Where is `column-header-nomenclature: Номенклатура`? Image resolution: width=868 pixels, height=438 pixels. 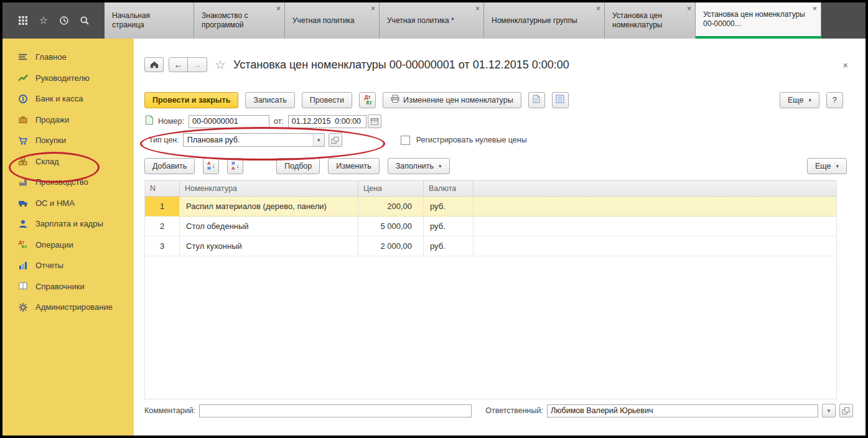 column-header-nomenclature: Номенклатура is located at coordinates (269, 189).